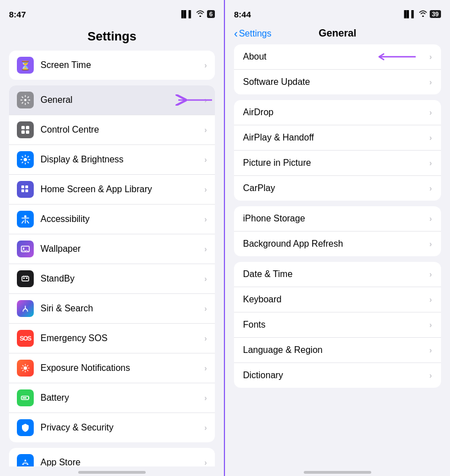 The height and width of the screenshot is (476, 450). I want to click on right-row-keyboard: Keyboard ›, so click(338, 300).